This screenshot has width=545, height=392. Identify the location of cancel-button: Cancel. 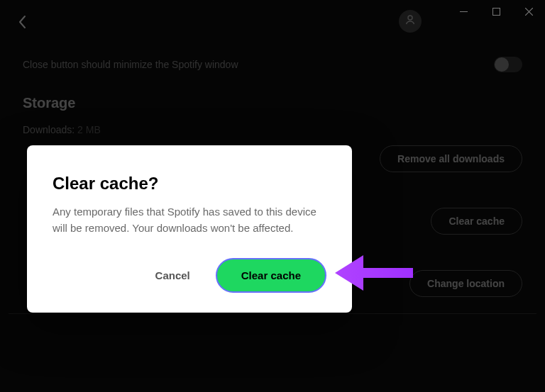
(173, 275).